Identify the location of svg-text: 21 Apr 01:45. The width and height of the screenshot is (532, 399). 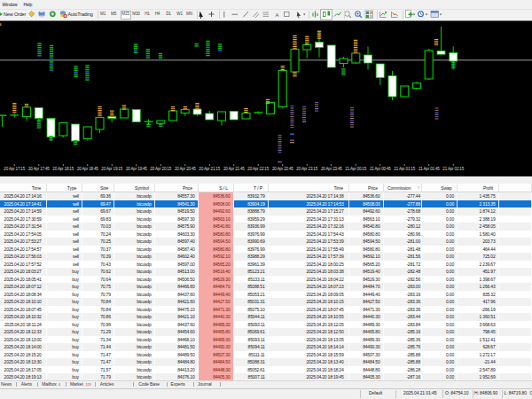
(429, 168).